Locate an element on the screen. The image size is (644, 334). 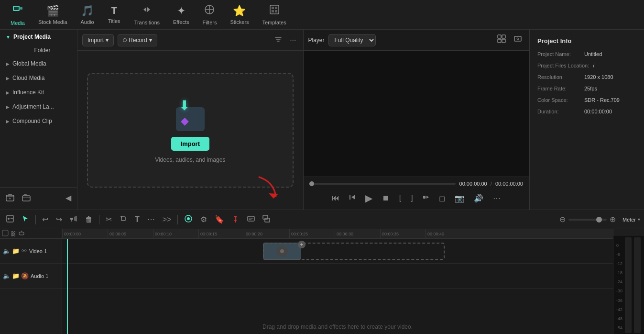
progress-bar-row: 00:00:00:00 / 00:00:00:00 is located at coordinates (416, 184).